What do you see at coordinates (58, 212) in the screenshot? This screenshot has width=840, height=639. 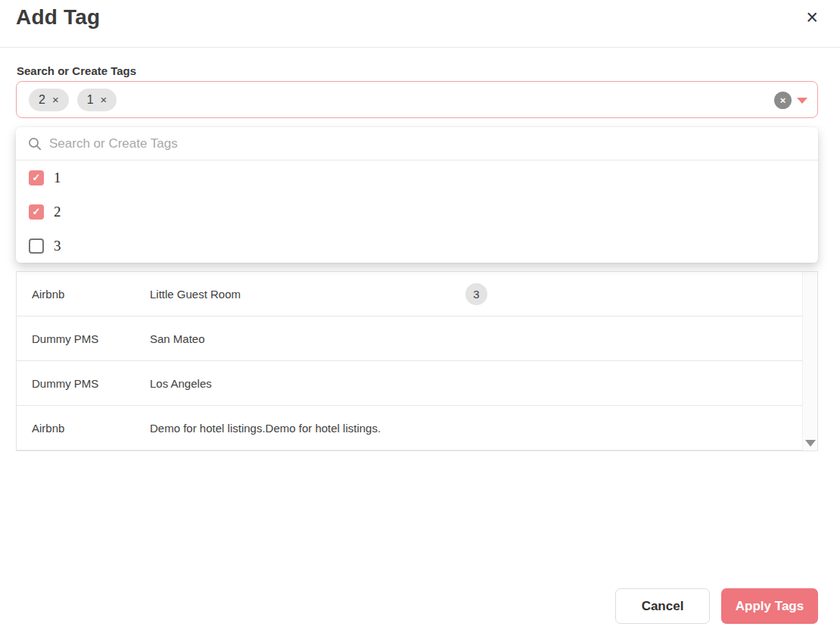 I see `tag-option-label: 2` at bounding box center [58, 212].